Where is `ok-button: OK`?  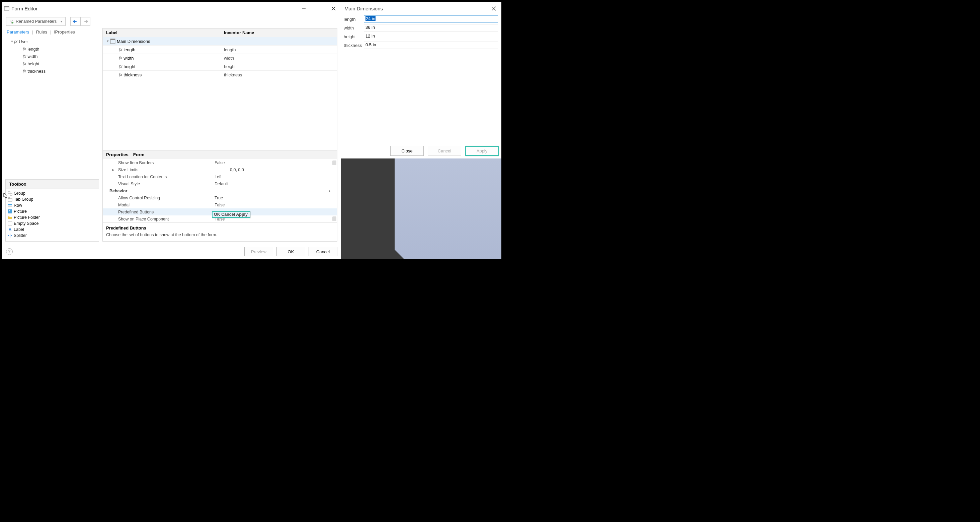
ok-button: OK is located at coordinates (291, 252).